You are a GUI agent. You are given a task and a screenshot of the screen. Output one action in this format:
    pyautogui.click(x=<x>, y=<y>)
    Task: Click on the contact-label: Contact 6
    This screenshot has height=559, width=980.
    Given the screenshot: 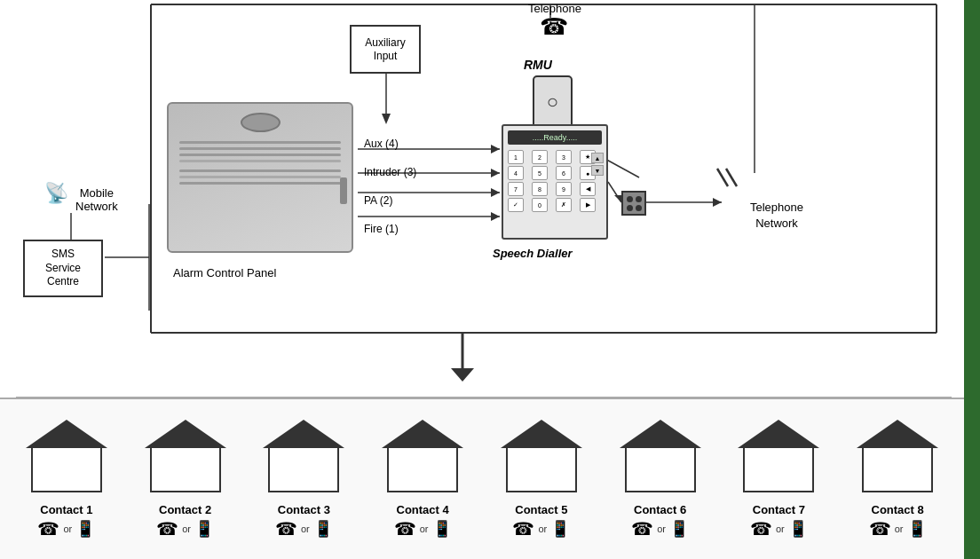 What is the action you would take?
    pyautogui.click(x=660, y=509)
    